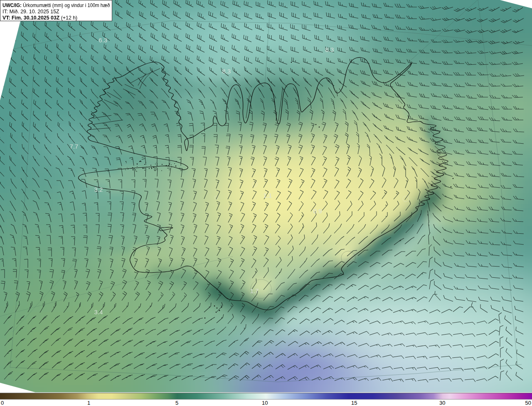 Image resolution: width=532 pixels, height=406 pixels. Describe the element at coordinates (103, 40) in the screenshot. I see `svg-text: 6.3` at that location.